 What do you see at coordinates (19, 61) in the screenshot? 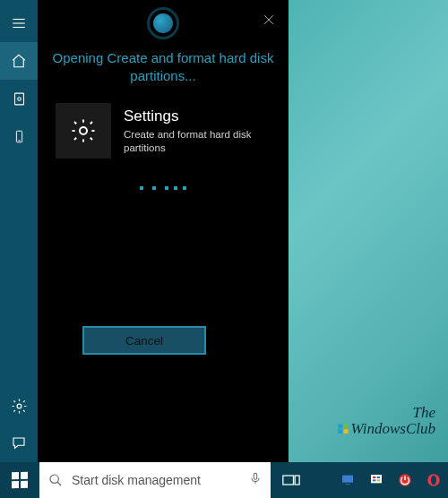
I see `home-icon` at bounding box center [19, 61].